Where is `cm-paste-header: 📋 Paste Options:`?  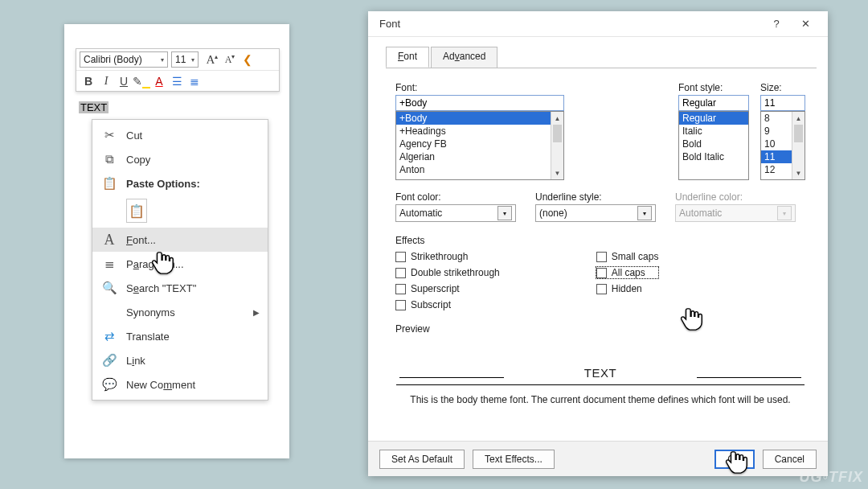
cm-paste-header: 📋 Paste Options: is located at coordinates (180, 183).